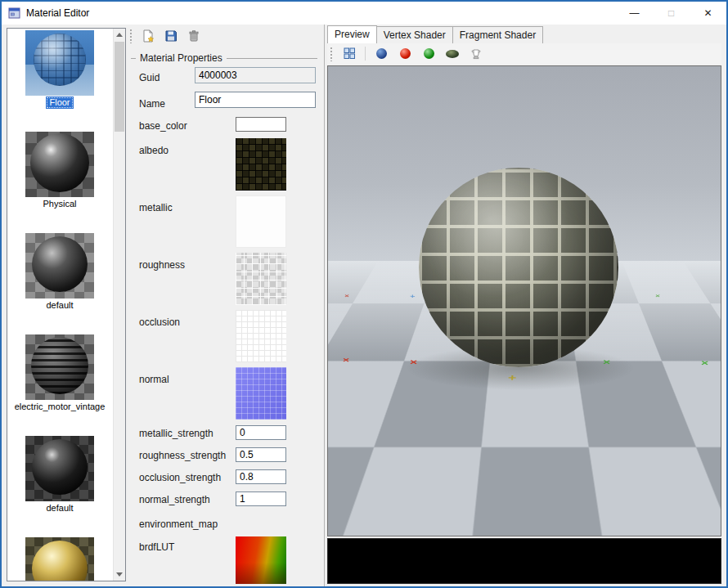 This screenshot has width=728, height=588. What do you see at coordinates (154, 150) in the screenshot?
I see `albedo-label: albedo` at bounding box center [154, 150].